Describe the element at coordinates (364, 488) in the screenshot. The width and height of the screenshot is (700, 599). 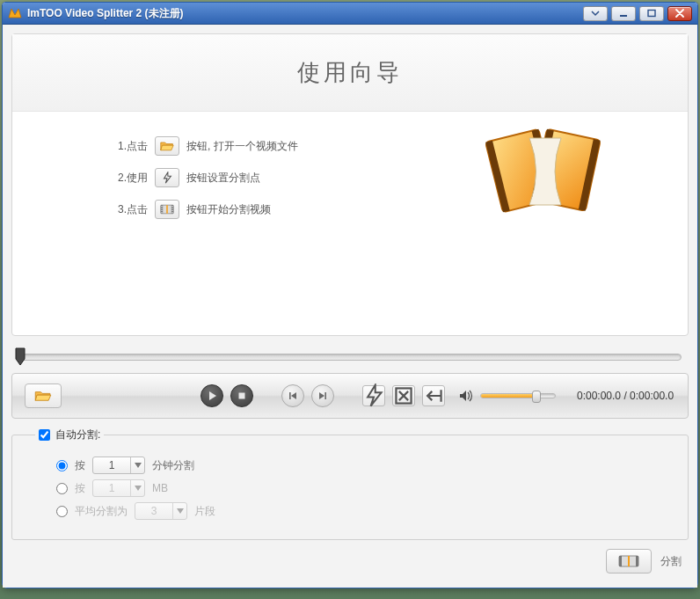
I see `split-by-size-row: 按 1 MB` at that location.